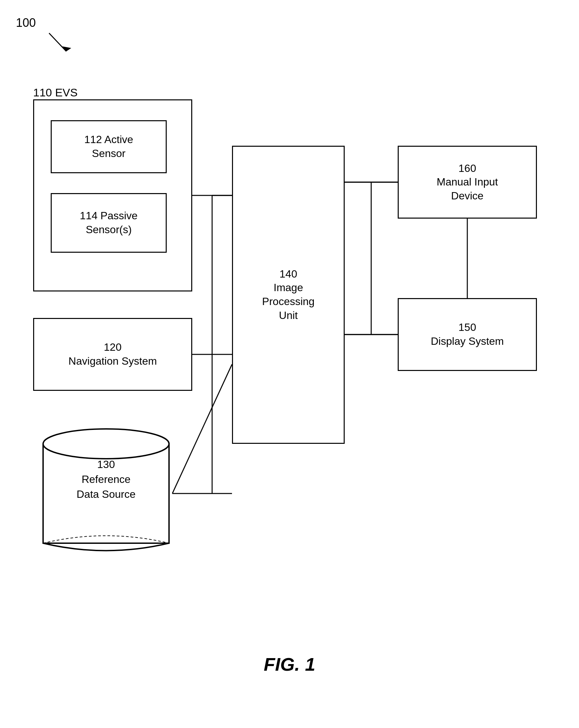 The image size is (579, 728). What do you see at coordinates (106, 479) in the screenshot?
I see `ref-data-label: 130ReferenceData Source` at bounding box center [106, 479].